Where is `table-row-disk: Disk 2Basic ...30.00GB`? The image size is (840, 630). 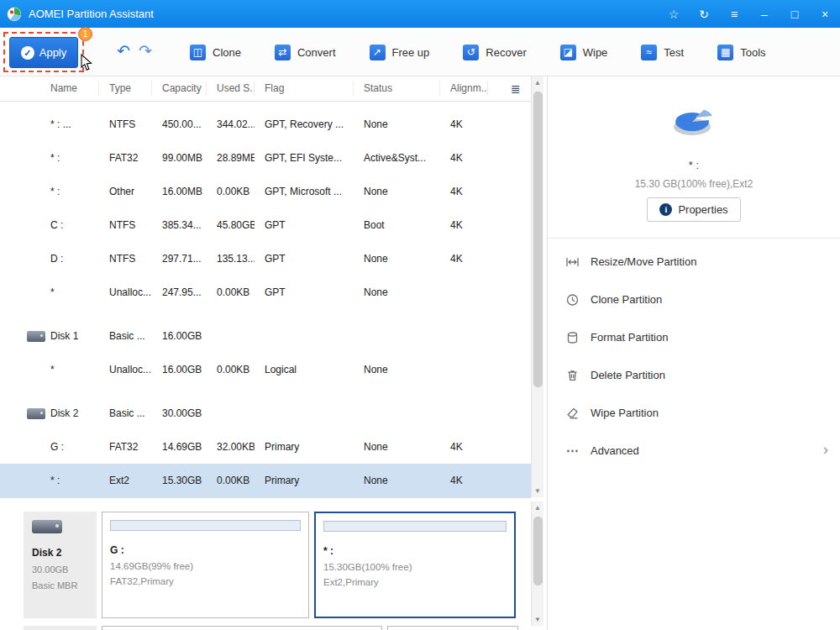
table-row-disk: Disk 2Basic ...30.00GB is located at coordinates (265, 413).